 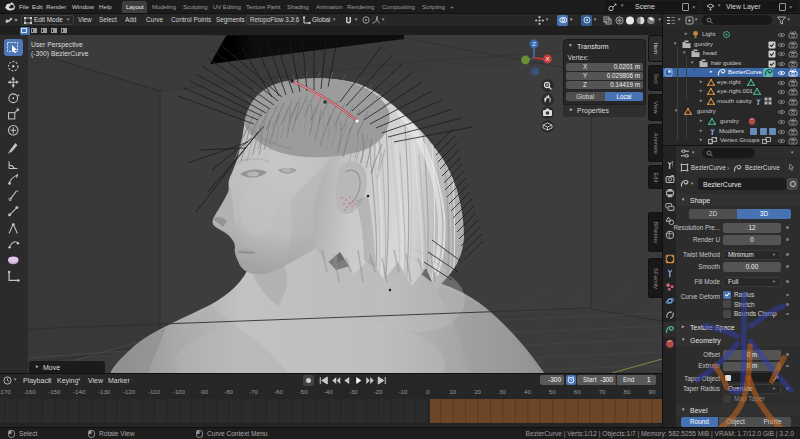 I want to click on svg-text: X, so click(x=547, y=59).